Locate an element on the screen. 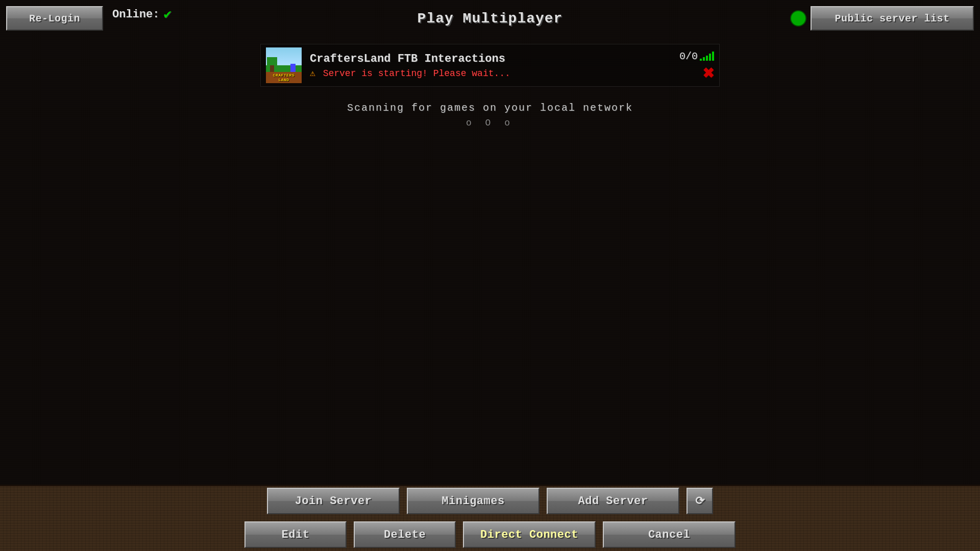  server-info: CraftersLand FTB Interactions ⚠ Server i… is located at coordinates (495, 65).